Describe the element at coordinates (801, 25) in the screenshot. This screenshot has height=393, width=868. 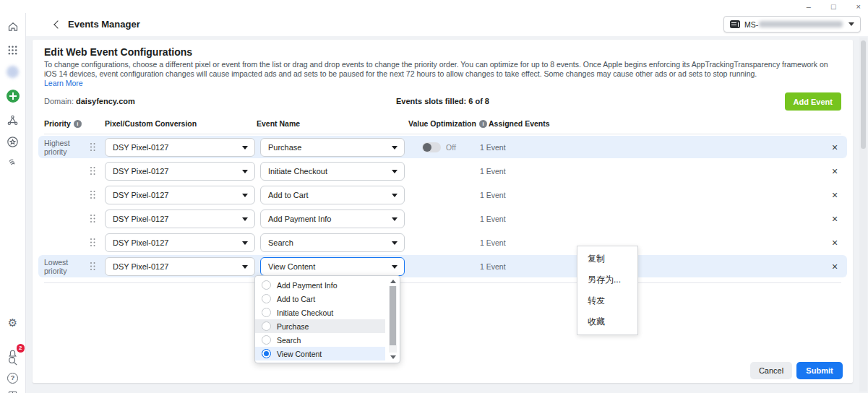
I see `account-name-redacted` at that location.